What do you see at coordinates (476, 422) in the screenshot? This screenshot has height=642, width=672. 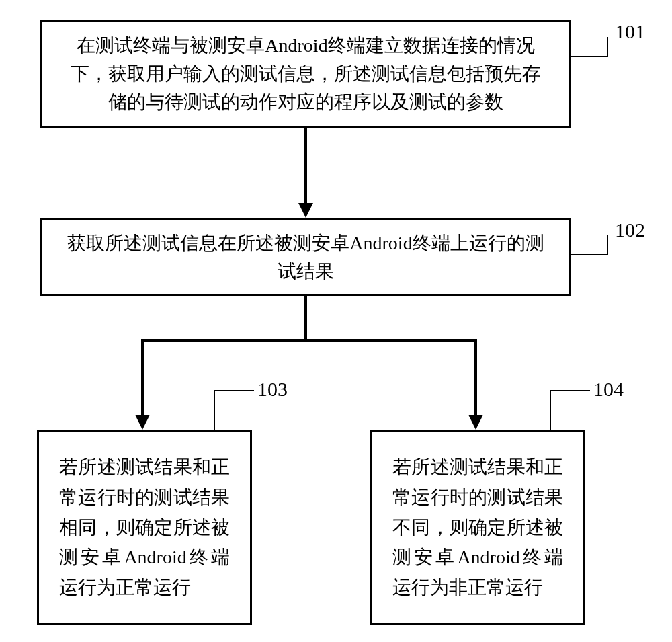 I see `arrowhead-right` at bounding box center [476, 422].